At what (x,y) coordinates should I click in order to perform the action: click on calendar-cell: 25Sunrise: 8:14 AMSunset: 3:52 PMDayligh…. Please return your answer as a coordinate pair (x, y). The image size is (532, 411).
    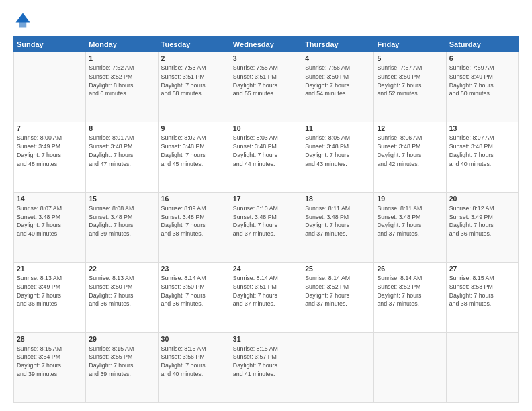
    Looking at the image, I should click on (339, 298).